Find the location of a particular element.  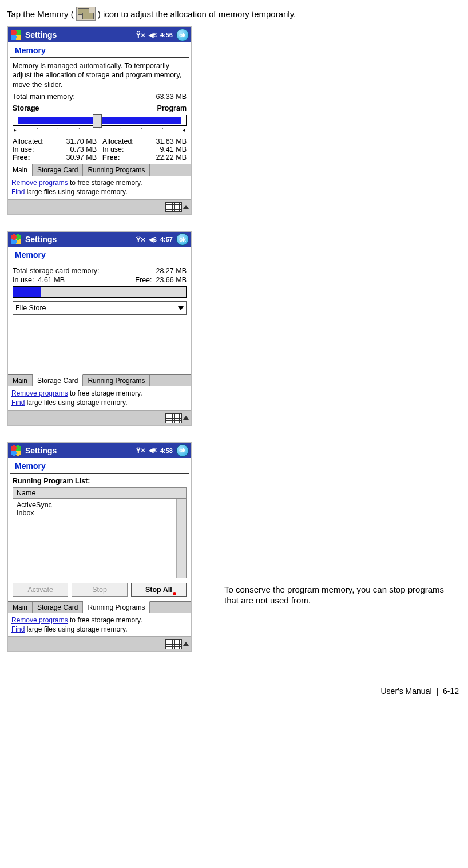

callout-text: To conserve the program memory, you can … is located at coordinates (339, 595).